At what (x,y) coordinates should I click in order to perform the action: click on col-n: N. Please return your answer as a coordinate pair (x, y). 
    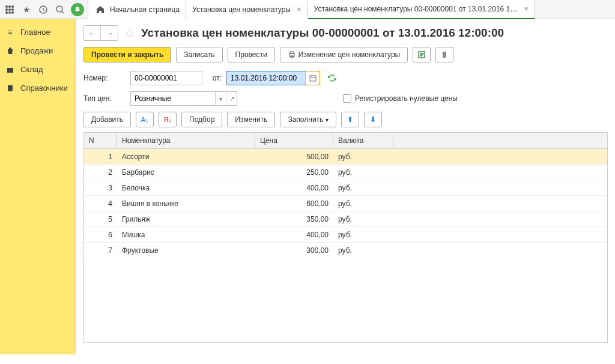
    Looking at the image, I should click on (101, 141).